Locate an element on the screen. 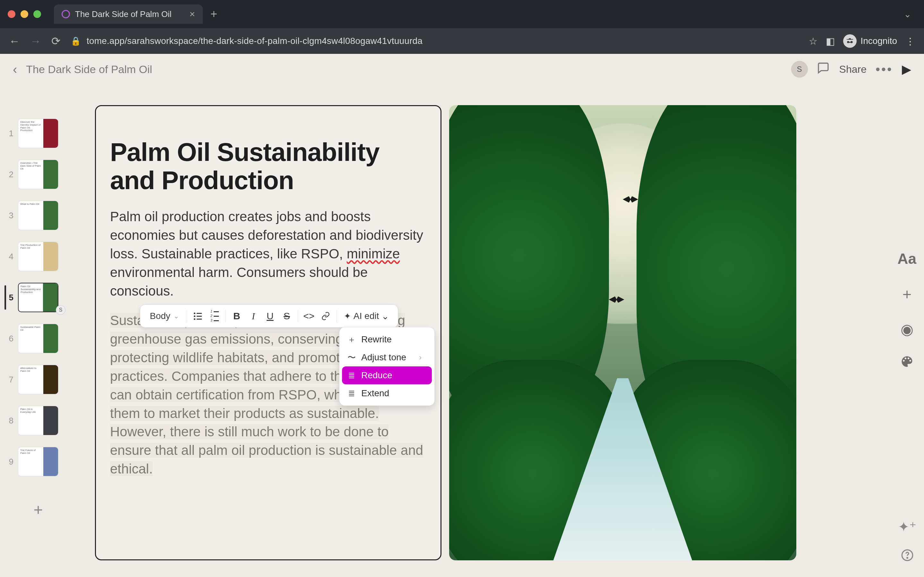 The width and height of the screenshot is (924, 577). right-rail-bottom: ✦⁺ is located at coordinates (907, 542).